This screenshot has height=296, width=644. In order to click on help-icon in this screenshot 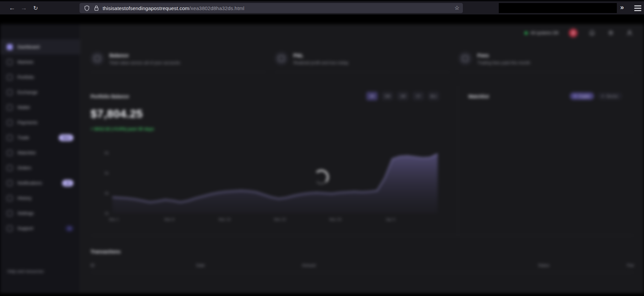, I will do `click(10, 228)`.